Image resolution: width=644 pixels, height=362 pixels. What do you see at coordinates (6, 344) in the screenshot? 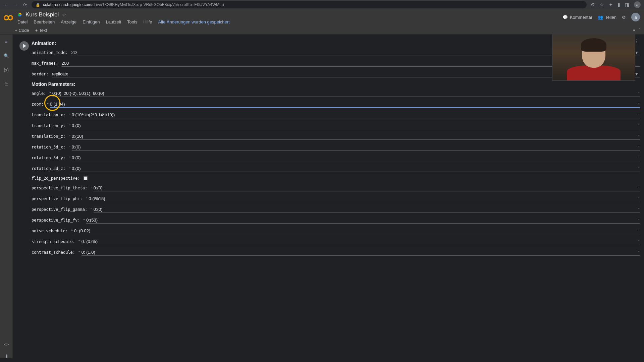
I see `code-snippets-icon: <>` at bounding box center [6, 344].